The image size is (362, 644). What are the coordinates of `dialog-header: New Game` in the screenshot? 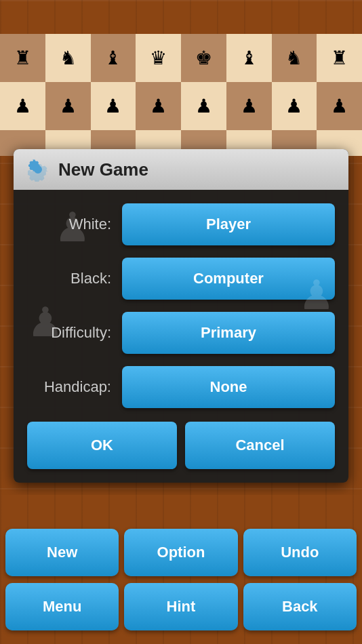 It's located at (181, 169).